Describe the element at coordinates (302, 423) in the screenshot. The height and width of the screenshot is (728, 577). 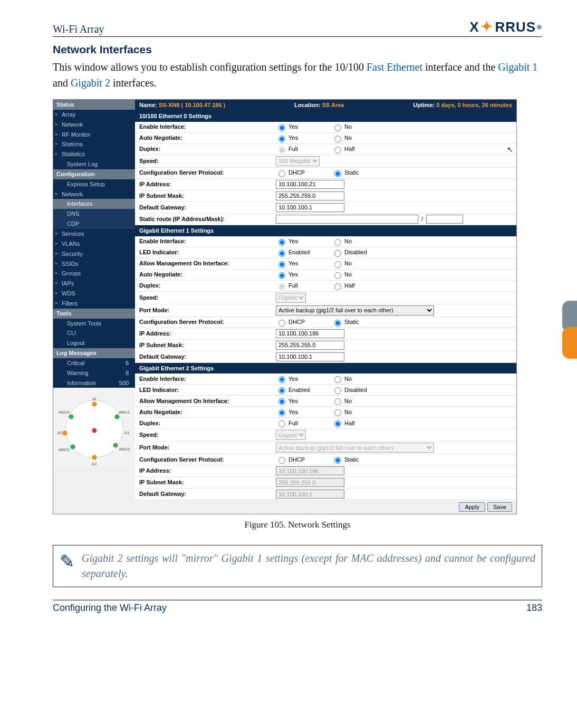
I see `gig2-duplex-opt-a: Full` at that location.